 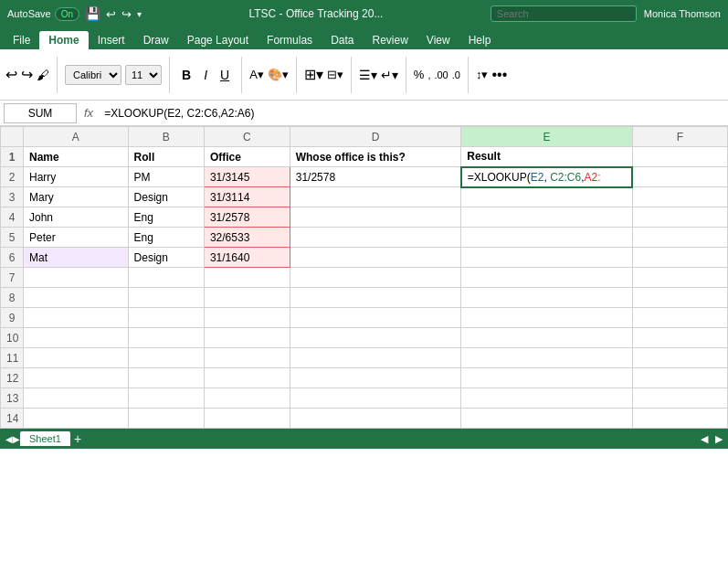 I want to click on cell-e6, so click(x=547, y=258).